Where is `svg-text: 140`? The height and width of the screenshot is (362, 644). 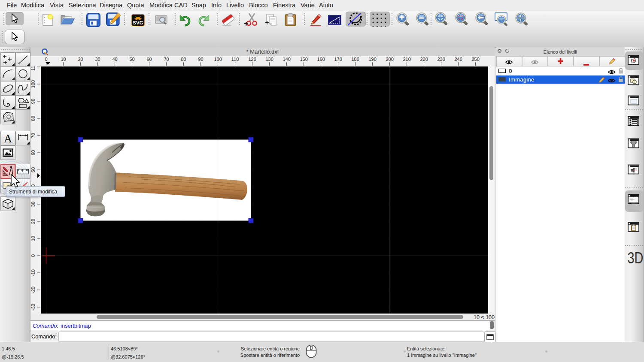 svg-text: 140 is located at coordinates (286, 59).